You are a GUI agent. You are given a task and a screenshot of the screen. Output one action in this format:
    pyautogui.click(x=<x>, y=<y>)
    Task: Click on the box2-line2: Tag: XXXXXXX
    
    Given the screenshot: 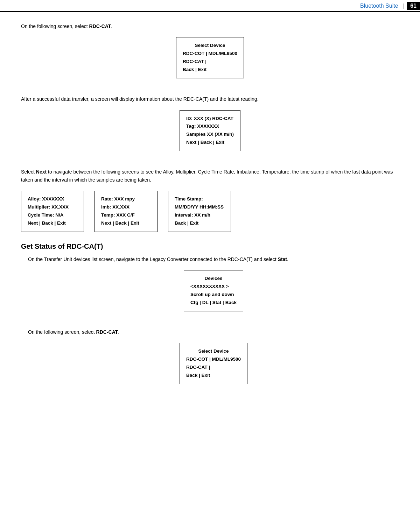 What is the action you would take?
    pyautogui.click(x=210, y=127)
    